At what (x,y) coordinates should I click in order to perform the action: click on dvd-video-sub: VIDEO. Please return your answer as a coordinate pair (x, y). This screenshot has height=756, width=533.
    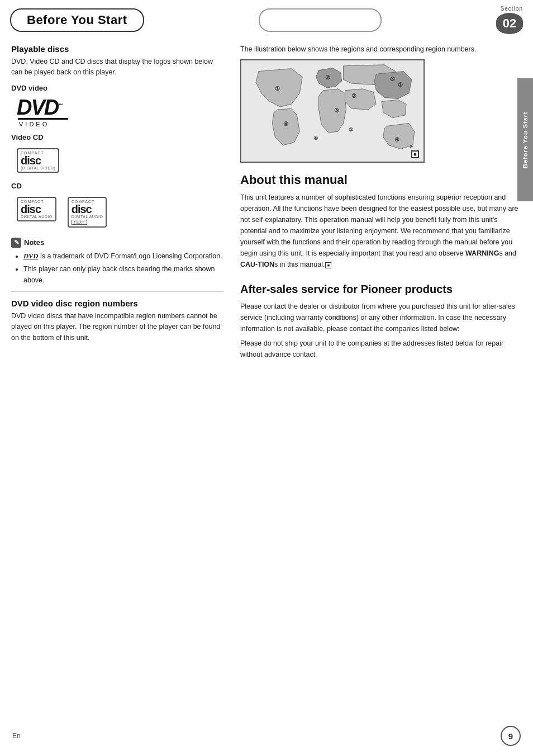
    Looking at the image, I should click on (121, 124).